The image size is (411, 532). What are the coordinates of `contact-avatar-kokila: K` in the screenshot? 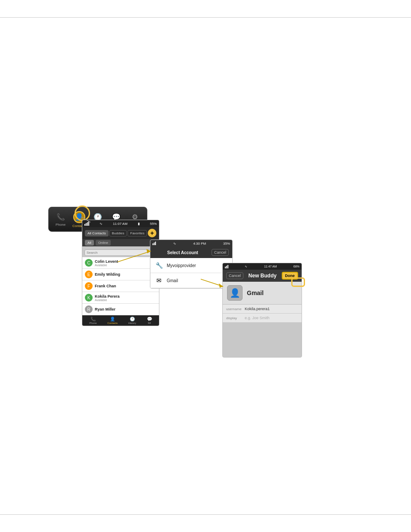 It's located at (89, 298).